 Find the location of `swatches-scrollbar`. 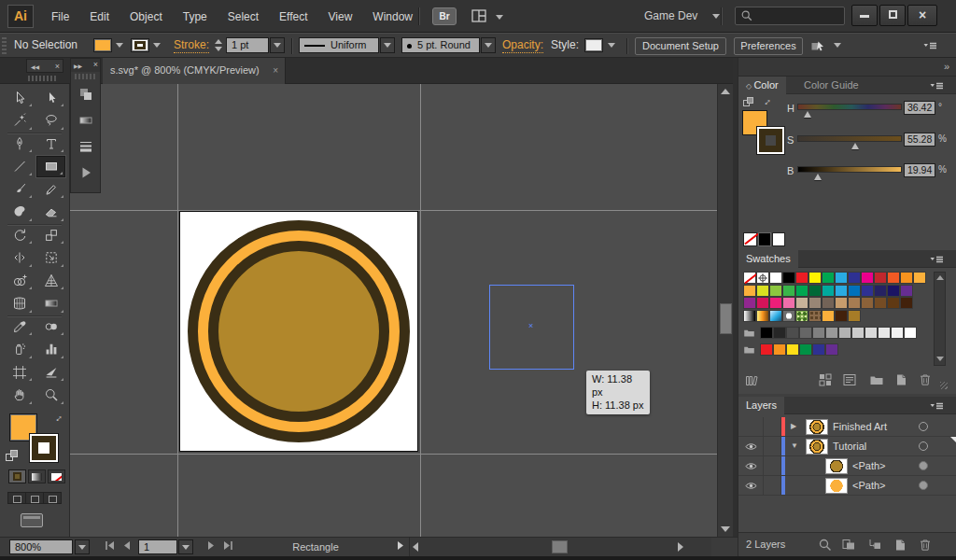

swatches-scrollbar is located at coordinates (939, 319).